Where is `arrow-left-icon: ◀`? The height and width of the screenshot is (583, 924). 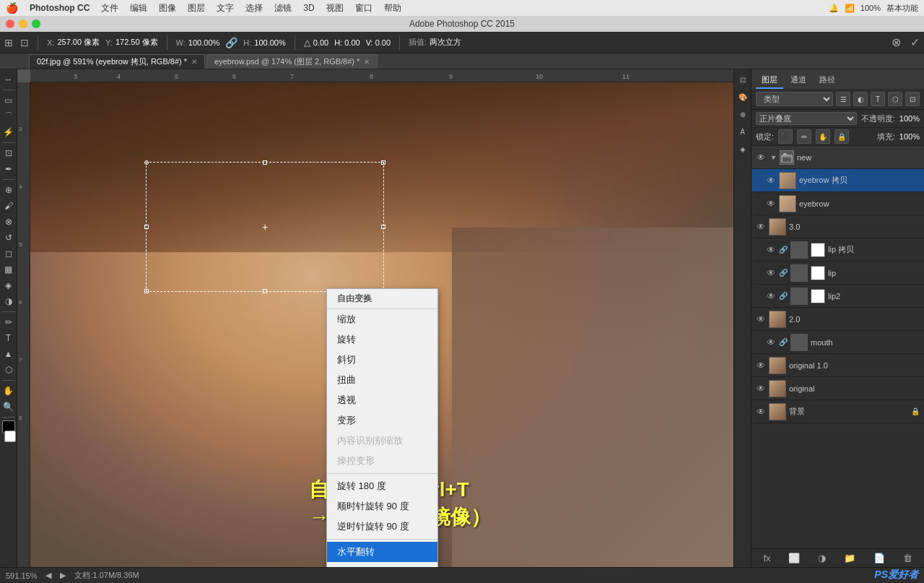
arrow-left-icon: ◀ is located at coordinates (48, 575).